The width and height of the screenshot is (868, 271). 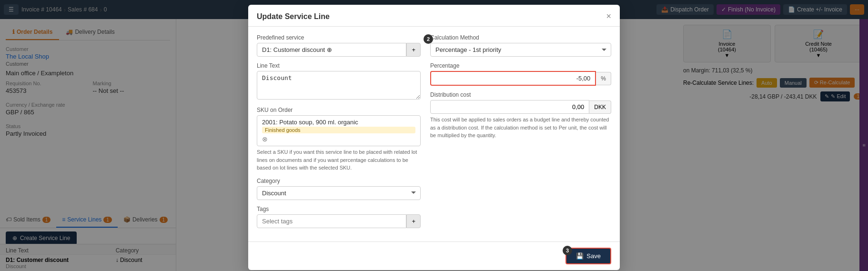 I want to click on sku-tag: Finished goods, so click(x=339, y=130).